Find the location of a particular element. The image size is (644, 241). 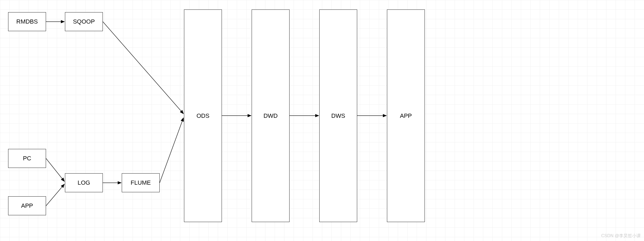

watermark: CSDN @李昊哲小课 is located at coordinates (621, 236).